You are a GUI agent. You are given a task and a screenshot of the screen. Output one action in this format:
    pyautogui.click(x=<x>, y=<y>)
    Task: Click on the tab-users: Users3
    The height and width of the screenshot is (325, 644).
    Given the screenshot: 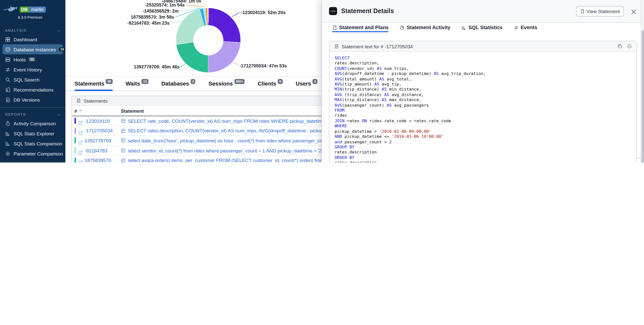 What is the action you would take?
    pyautogui.click(x=306, y=84)
    